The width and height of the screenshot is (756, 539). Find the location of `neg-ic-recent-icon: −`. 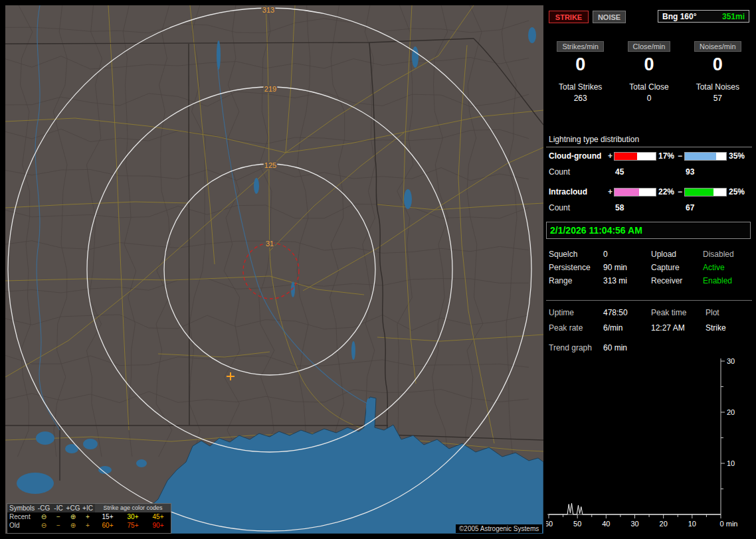

neg-ic-recent-icon: − is located at coordinates (58, 516).